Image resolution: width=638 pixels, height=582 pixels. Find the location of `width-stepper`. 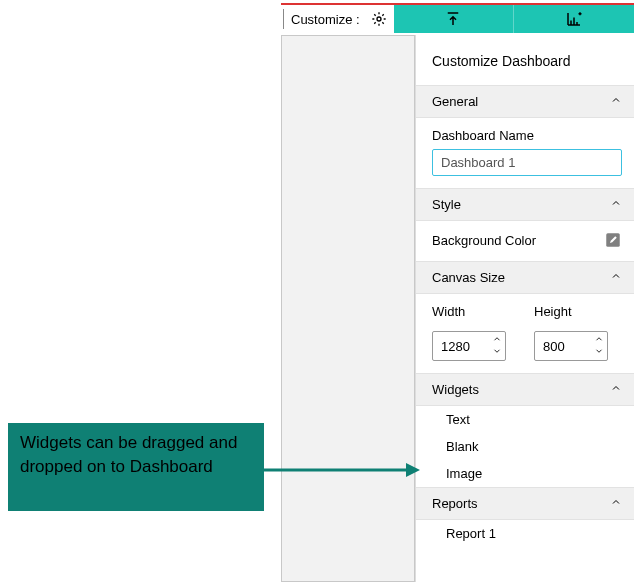

width-stepper is located at coordinates (497, 345).